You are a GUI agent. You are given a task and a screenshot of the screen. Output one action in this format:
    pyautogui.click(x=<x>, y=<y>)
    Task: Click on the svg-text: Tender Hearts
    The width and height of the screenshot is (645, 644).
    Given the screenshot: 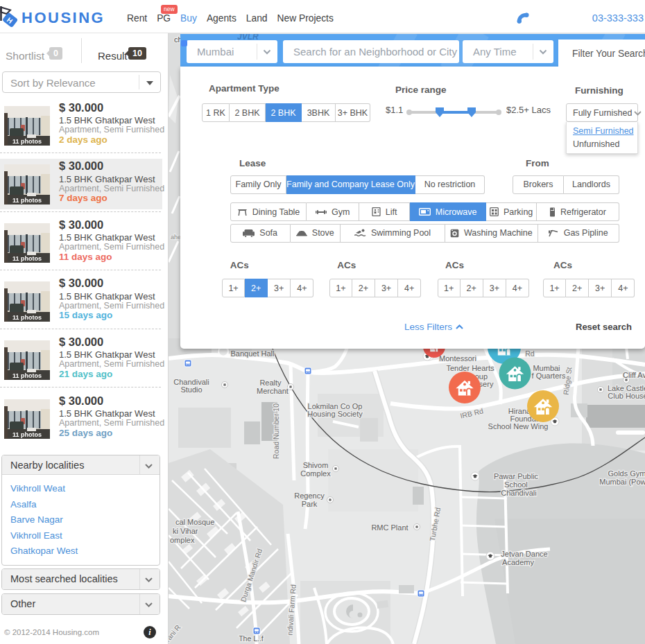 What is the action you would take?
    pyautogui.click(x=470, y=368)
    